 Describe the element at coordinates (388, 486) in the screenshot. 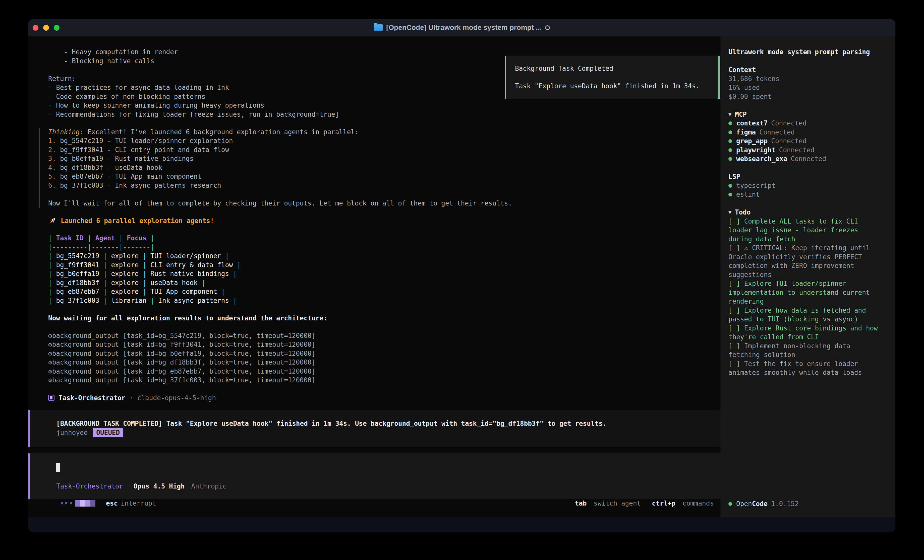

I see `input-agent-row: Task-Orchestrator Opus 4.5 High Anthropi…` at that location.